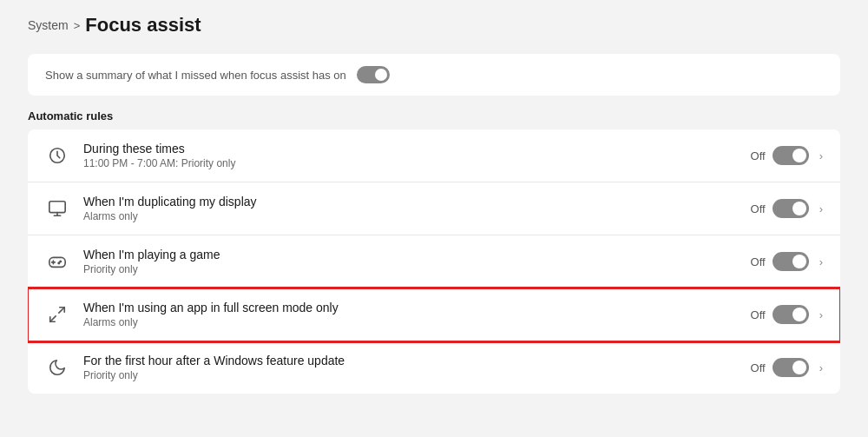 Image resolution: width=868 pixels, height=437 pixels. I want to click on duplicating-display-toggle, so click(791, 209).